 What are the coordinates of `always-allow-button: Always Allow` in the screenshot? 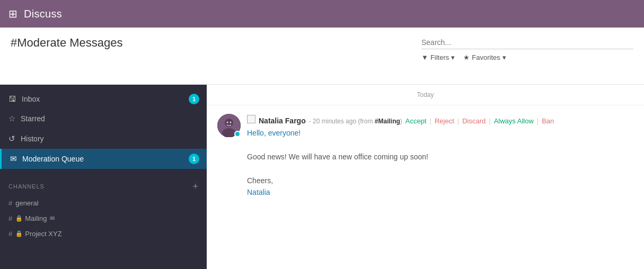 It's located at (514, 121).